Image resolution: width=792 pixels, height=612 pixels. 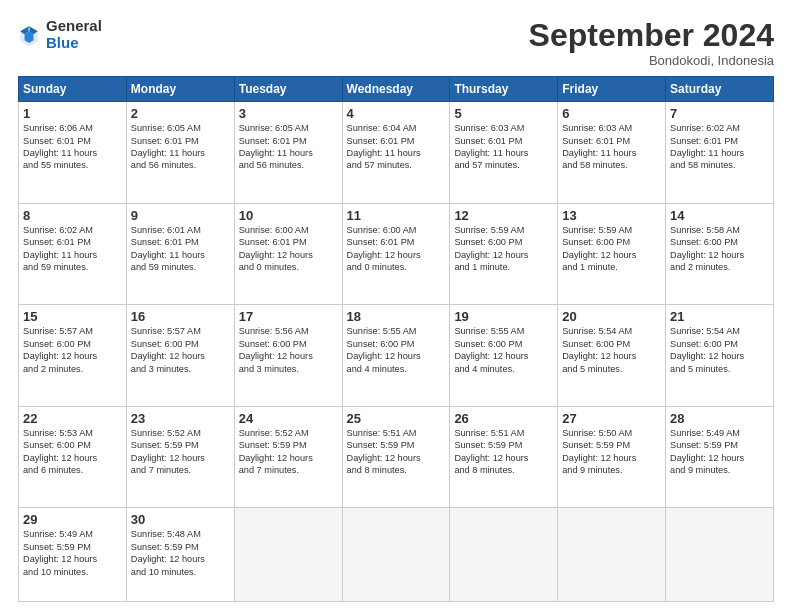 What do you see at coordinates (491, 350) in the screenshot?
I see `day-text-19: Sunrise: 5:55 AMSunset: 6:00 PMDaylight:…` at bounding box center [491, 350].